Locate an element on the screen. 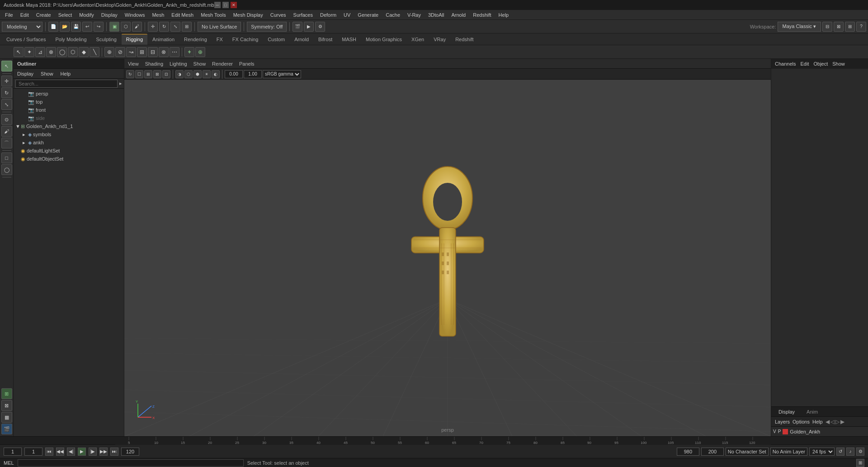  tab-redshift: Redshift is located at coordinates (464, 39).